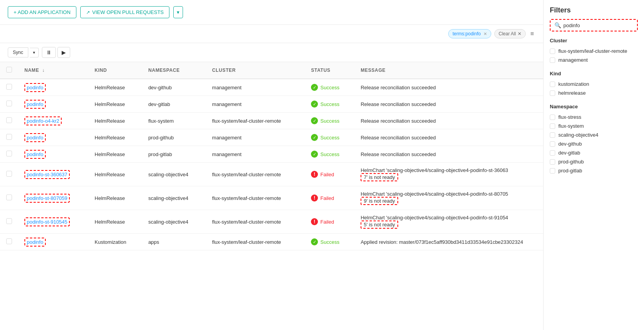 The image size is (644, 330). What do you see at coordinates (271, 198) in the screenshot?
I see `table-row: podinfo-st-807059HelmReleasescaling-obje…` at bounding box center [271, 198].